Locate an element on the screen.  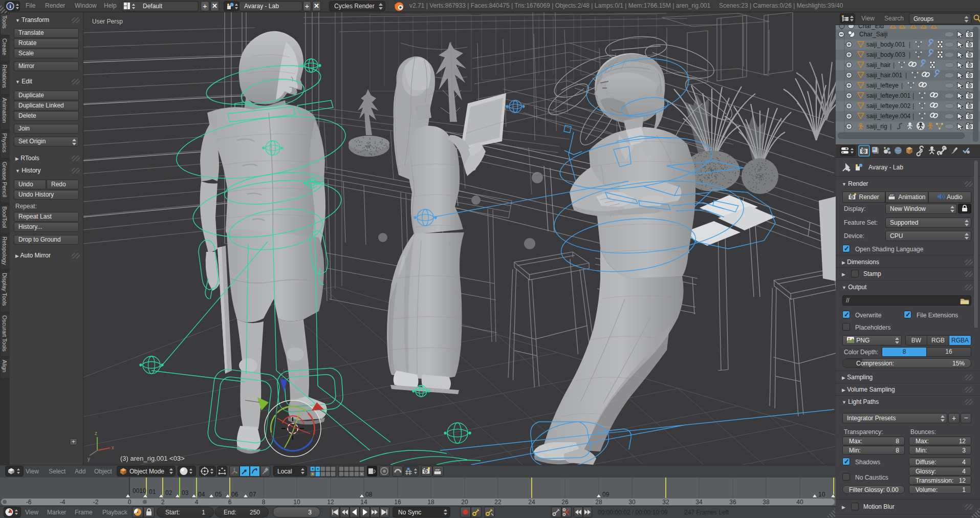
svg-text: 4 is located at coordinates (197, 502).